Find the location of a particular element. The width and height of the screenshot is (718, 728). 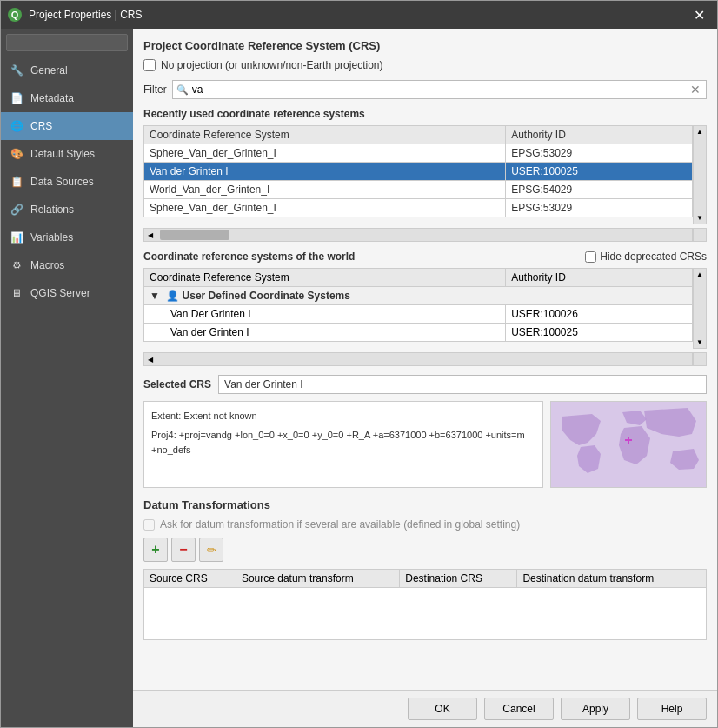

help-button: Help is located at coordinates (672, 709).